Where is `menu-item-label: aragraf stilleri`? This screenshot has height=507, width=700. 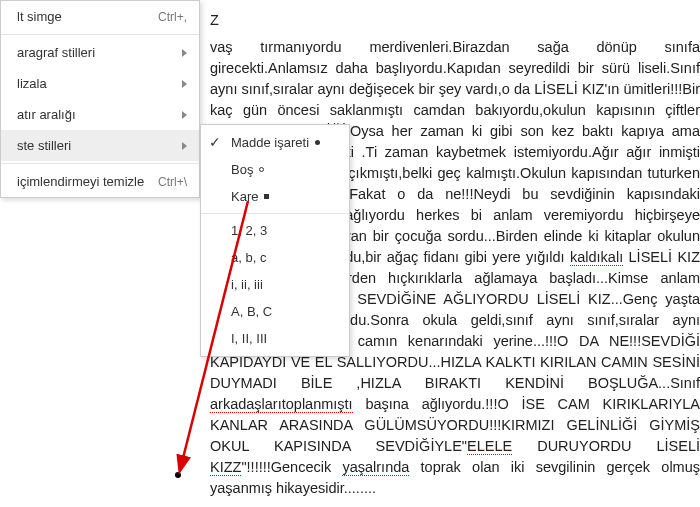 menu-item-label: aragraf stilleri is located at coordinates (56, 52).